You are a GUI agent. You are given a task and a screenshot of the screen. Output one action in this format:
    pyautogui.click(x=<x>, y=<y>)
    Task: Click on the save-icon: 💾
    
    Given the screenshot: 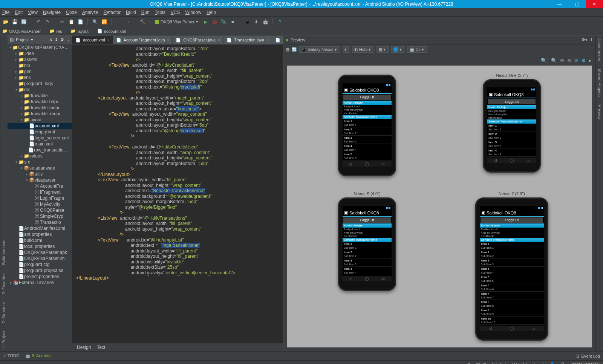 What is the action you would take?
    pyautogui.click(x=15, y=22)
    